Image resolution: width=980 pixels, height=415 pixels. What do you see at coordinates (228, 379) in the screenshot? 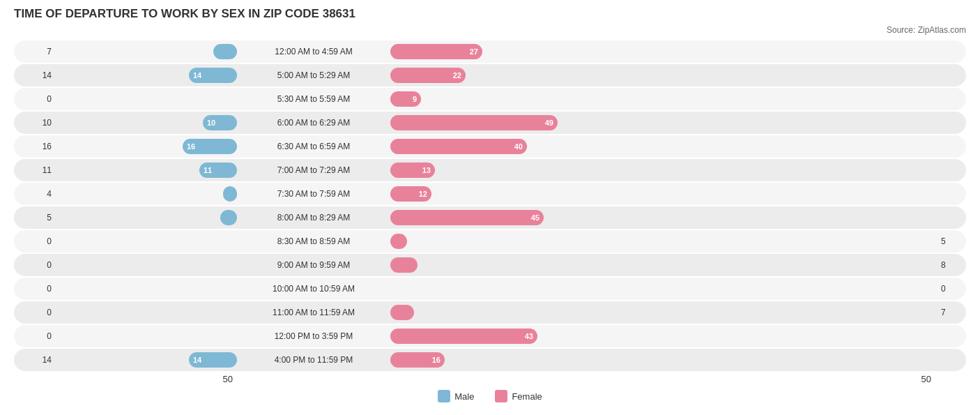
I see `axis-left-label: 50` at bounding box center [228, 379].